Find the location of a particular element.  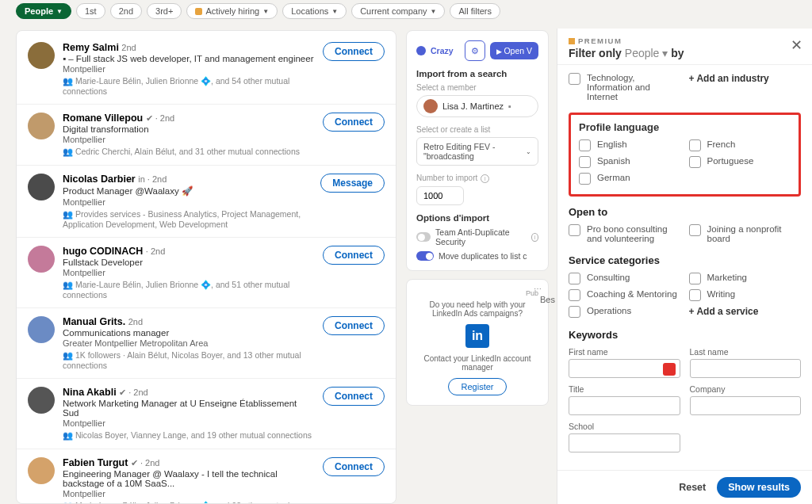

select-list-label: Select or create a list is located at coordinates (477, 130).